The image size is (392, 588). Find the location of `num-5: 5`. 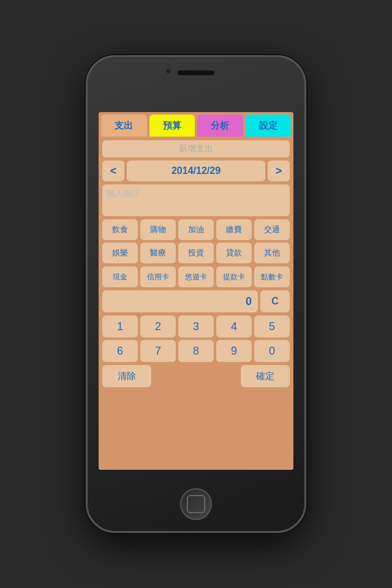

num-5: 5 is located at coordinates (272, 326).